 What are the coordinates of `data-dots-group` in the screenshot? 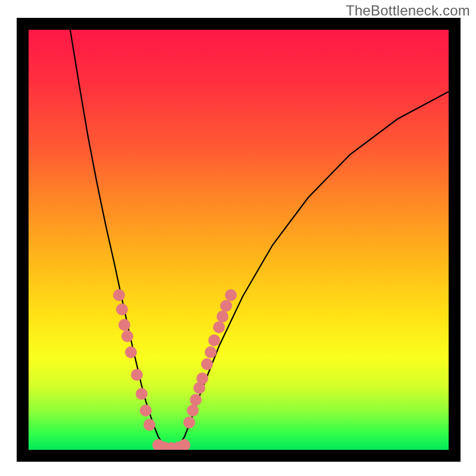 It's located at (175, 369).